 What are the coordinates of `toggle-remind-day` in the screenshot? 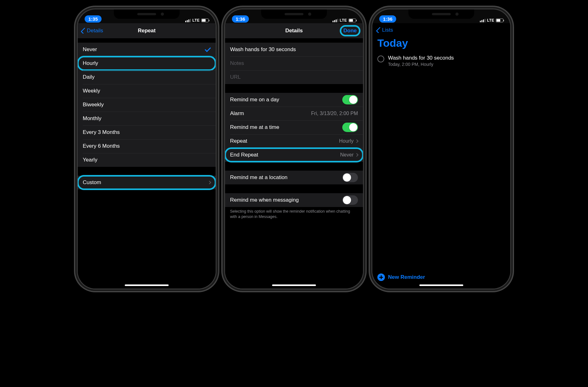 It's located at (350, 100).